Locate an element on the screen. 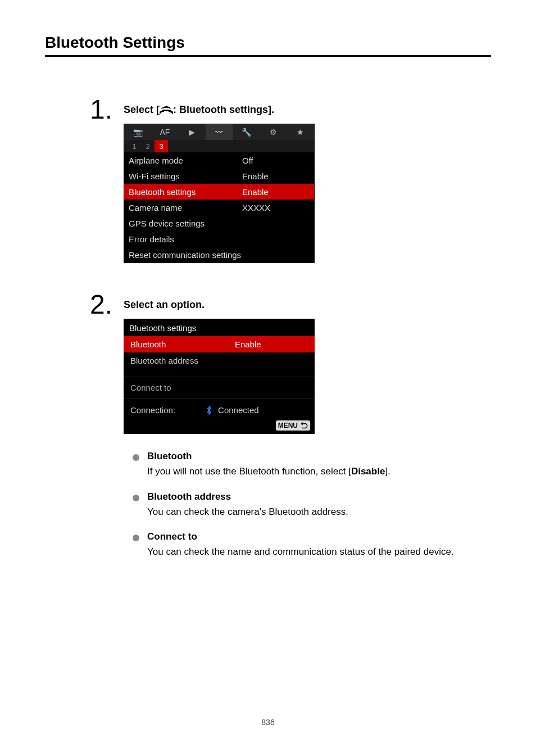 The width and height of the screenshot is (536, 756). wireless-icon is located at coordinates (166, 110).